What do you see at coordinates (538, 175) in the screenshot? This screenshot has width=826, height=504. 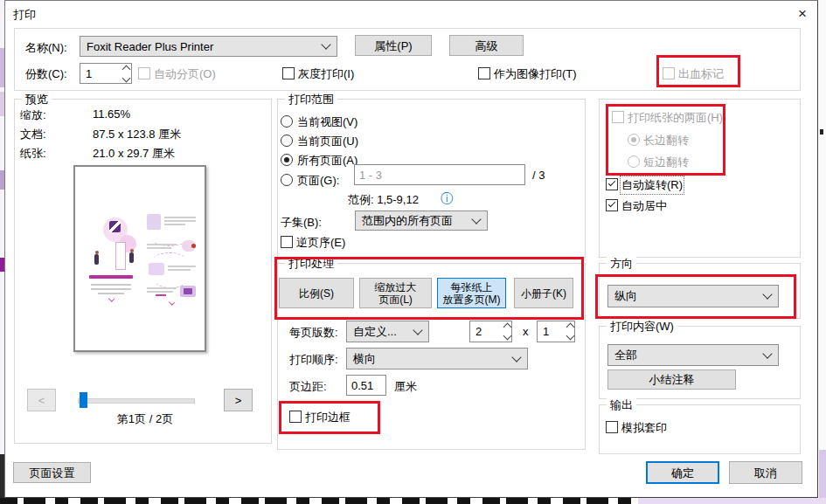 I see `page-total-label: / 3` at bounding box center [538, 175].